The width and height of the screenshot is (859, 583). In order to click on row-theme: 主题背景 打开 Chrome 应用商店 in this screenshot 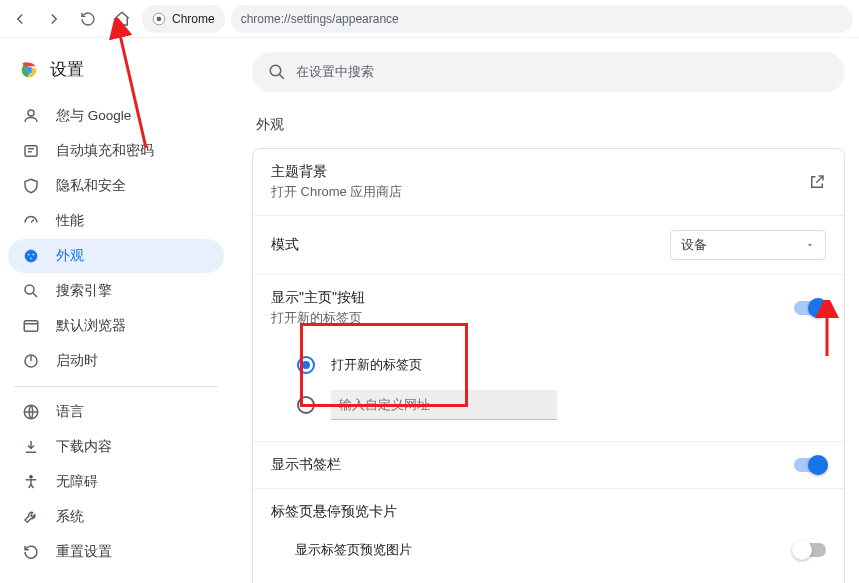, I will do `click(548, 182)`.